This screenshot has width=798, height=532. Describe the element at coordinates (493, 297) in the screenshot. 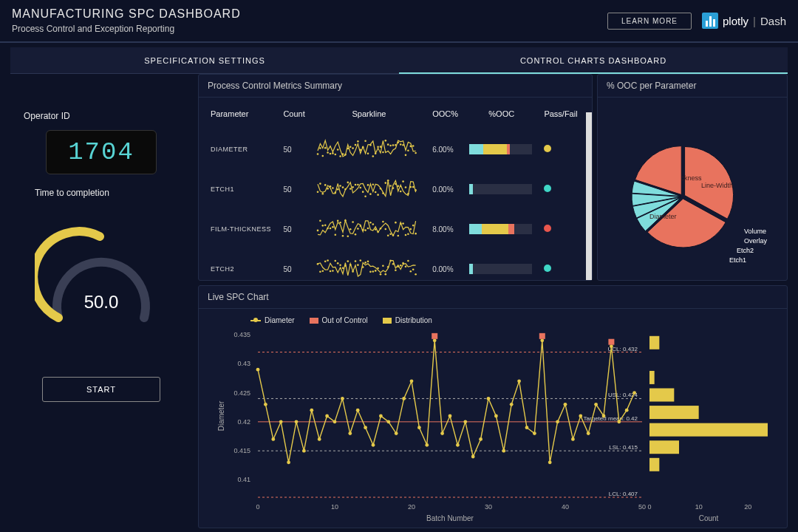

I see `spc-title: Live SPC Chart` at that location.